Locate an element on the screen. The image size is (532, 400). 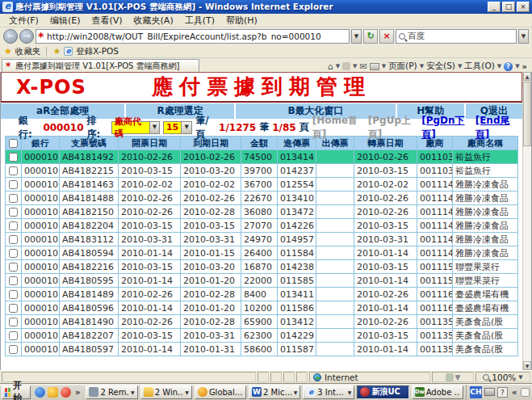
table-row: 000010AB41805952010-01-142010-01-2022000… is located at coordinates (262, 281).